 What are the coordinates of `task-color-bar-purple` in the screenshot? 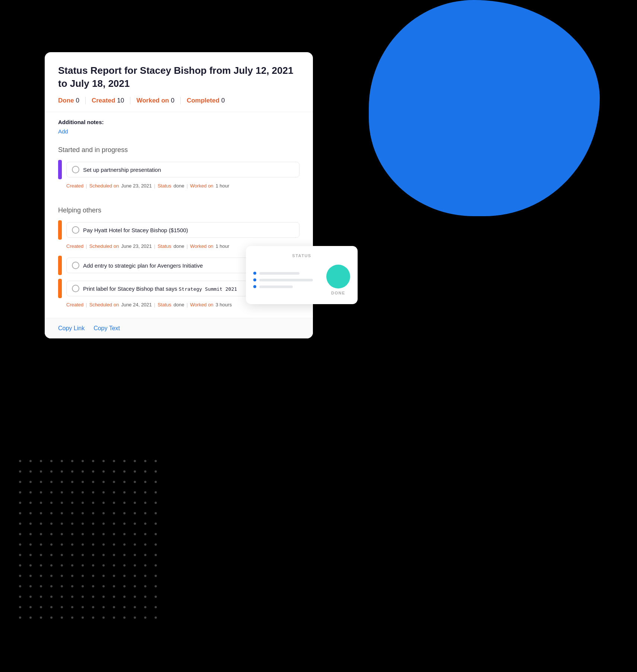 It's located at (60, 170).